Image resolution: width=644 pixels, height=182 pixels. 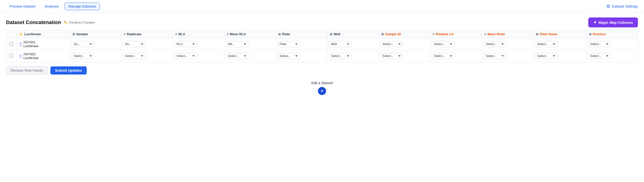 I want to click on remove-from-family-button: Remove from Family, so click(x=27, y=70).